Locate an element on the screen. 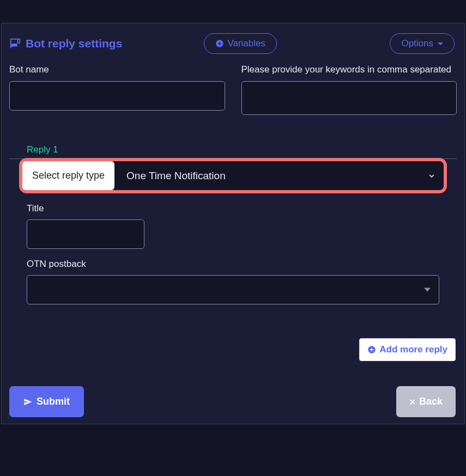 The image size is (466, 476). keywords-label: Please provide your keywords in comma se… is located at coordinates (349, 70).